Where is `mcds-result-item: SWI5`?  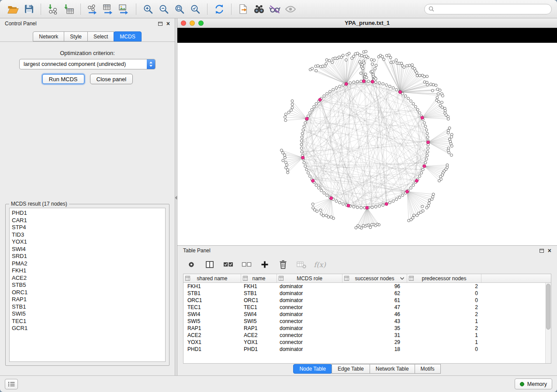 mcds-result-item: SWI5 is located at coordinates (88, 314).